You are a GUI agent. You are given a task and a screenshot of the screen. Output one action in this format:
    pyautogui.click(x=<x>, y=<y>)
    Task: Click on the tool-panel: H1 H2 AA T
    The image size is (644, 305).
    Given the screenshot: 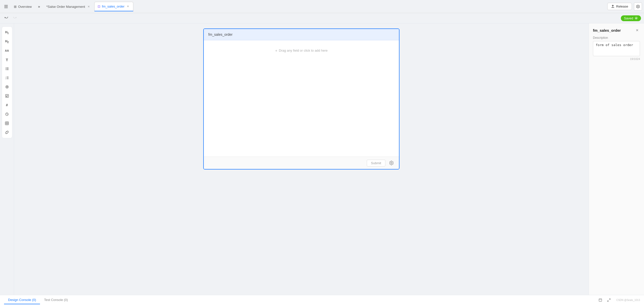 What is the action you would take?
    pyautogui.click(x=7, y=159)
    